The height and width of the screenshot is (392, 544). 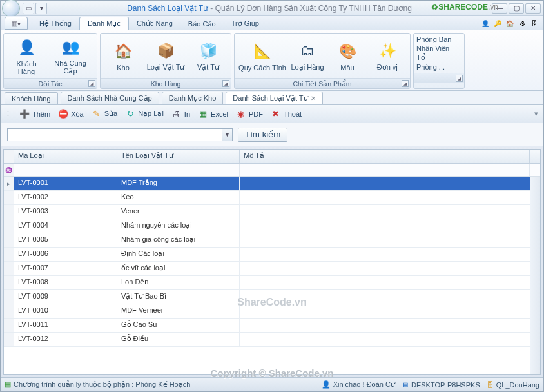 What do you see at coordinates (115, 135) in the screenshot?
I see `search-input` at bounding box center [115, 135].